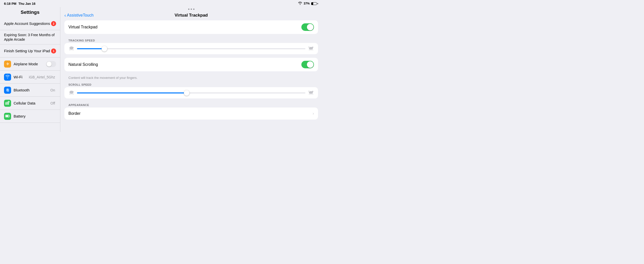 The image size is (644, 264). I want to click on virtual-trackpad-card: Virtual Trackpad, so click(191, 27).